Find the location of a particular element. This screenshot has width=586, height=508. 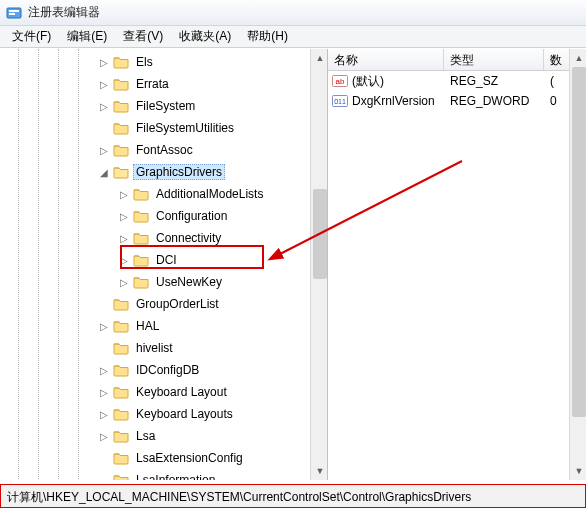

menu-edit: 编辑(E) is located at coordinates (87, 36).